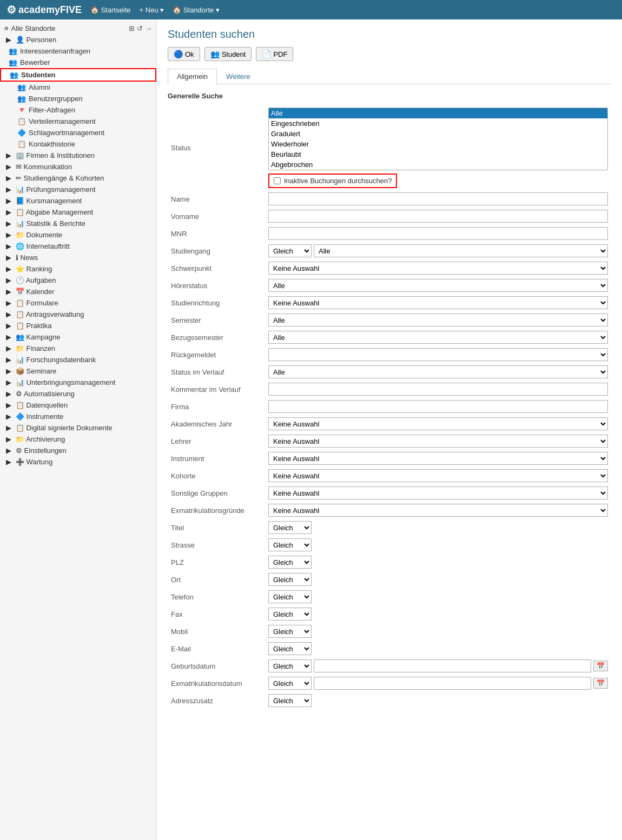  I want to click on sidebar-item-automatisierung: ▶ ⚙ Automatisierung, so click(78, 394).